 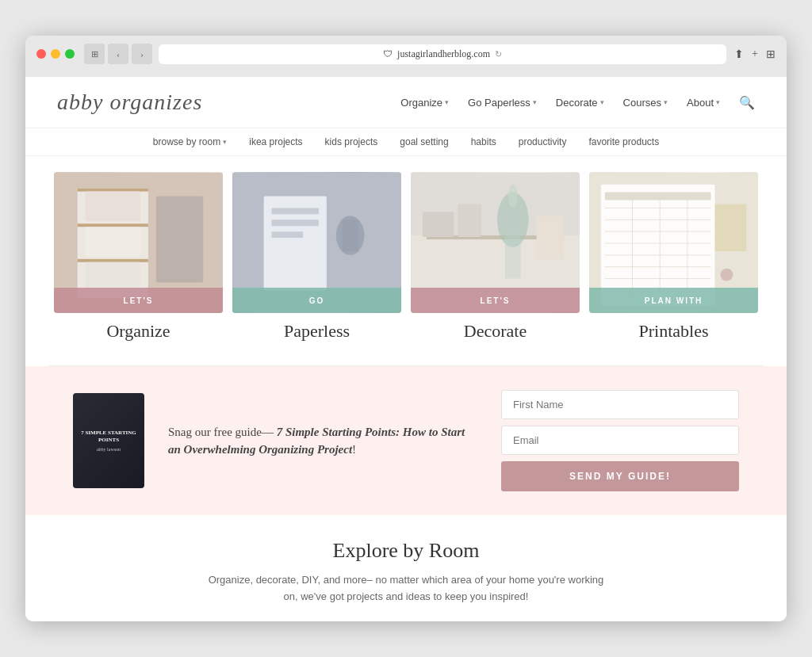 What do you see at coordinates (352, 142) in the screenshot?
I see `sec-nav-kids-projects: kids projects` at bounding box center [352, 142].